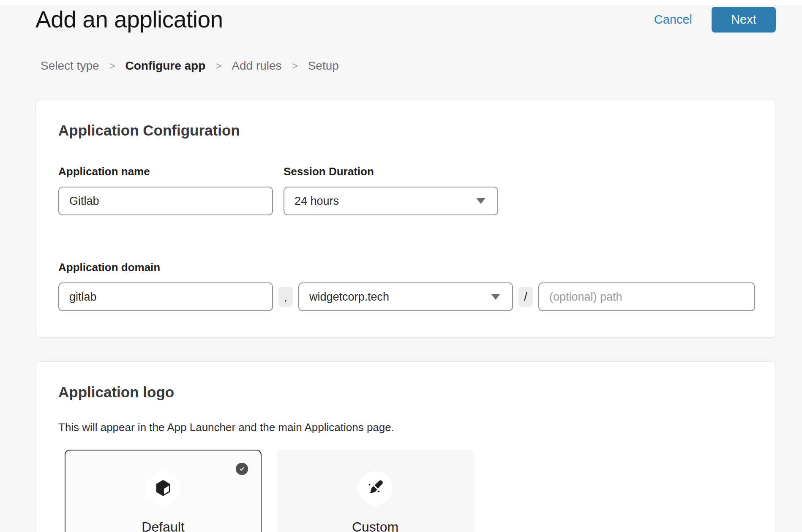 The image size is (802, 532). Describe the element at coordinates (166, 297) in the screenshot. I see `subdomain-input` at that location.